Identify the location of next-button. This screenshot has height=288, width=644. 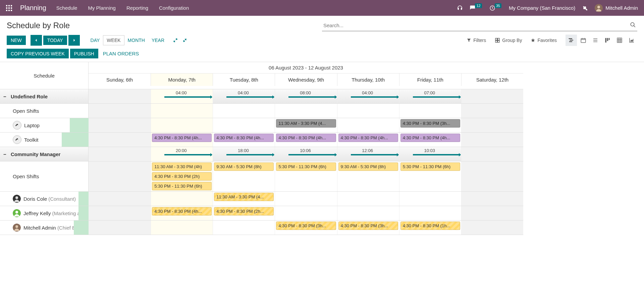
(74, 40).